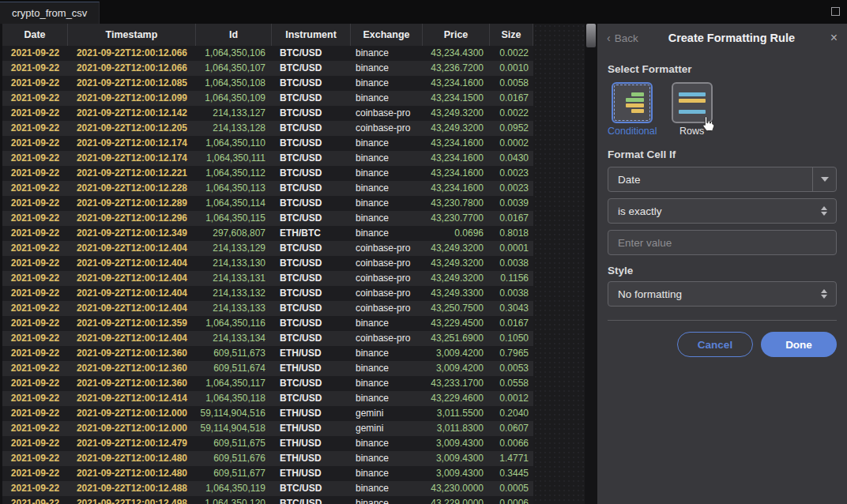 Image resolution: width=847 pixels, height=504 pixels. What do you see at coordinates (457, 128) in the screenshot?
I see `cell: 43,249.3200` at bounding box center [457, 128].